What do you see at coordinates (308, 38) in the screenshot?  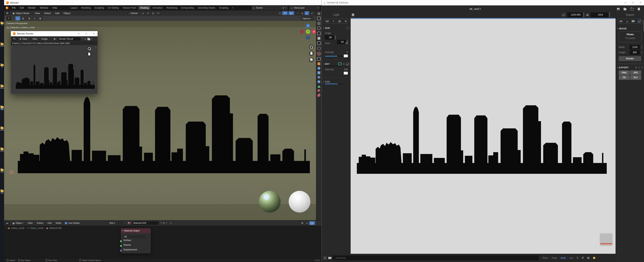 I see `gizmo-axis-neg-z` at bounding box center [308, 38].